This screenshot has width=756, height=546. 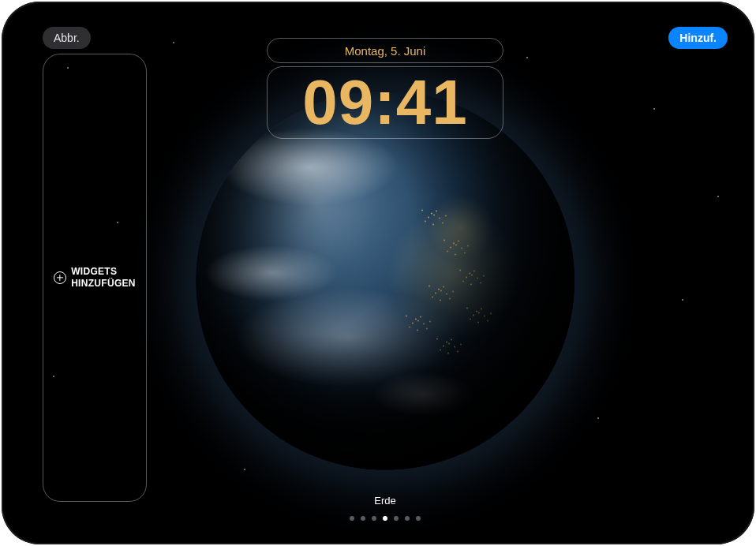 I want to click on wallpaper-page-indicator, so click(x=385, y=518).